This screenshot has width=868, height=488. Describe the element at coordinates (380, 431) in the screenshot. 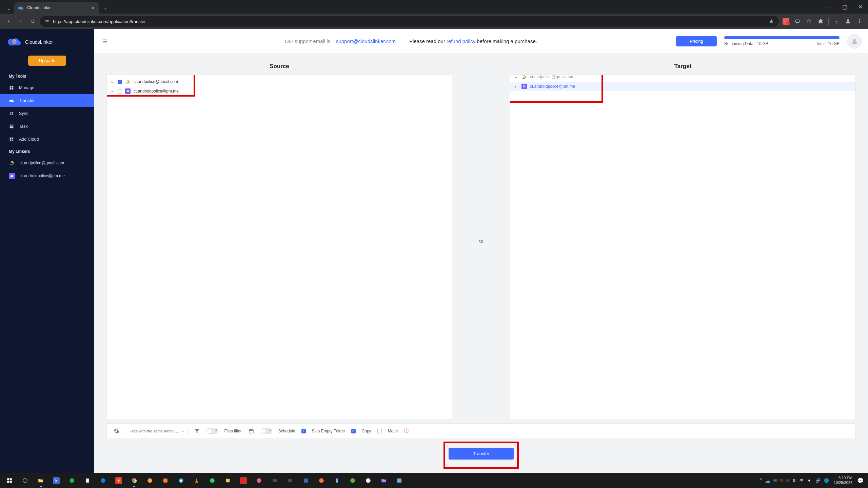

I see `move-checkbox` at that location.